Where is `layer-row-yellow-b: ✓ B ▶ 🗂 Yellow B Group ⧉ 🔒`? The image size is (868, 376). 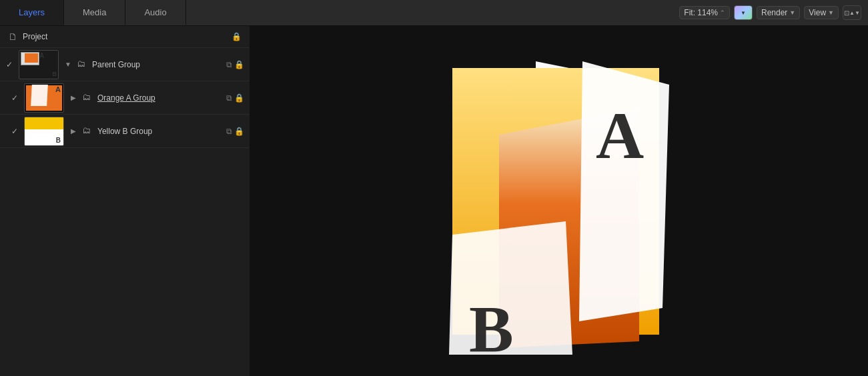 layer-row-yellow-b: ✓ B ▶ 🗂 Yellow B Group ⧉ 🔒 is located at coordinates (125, 131).